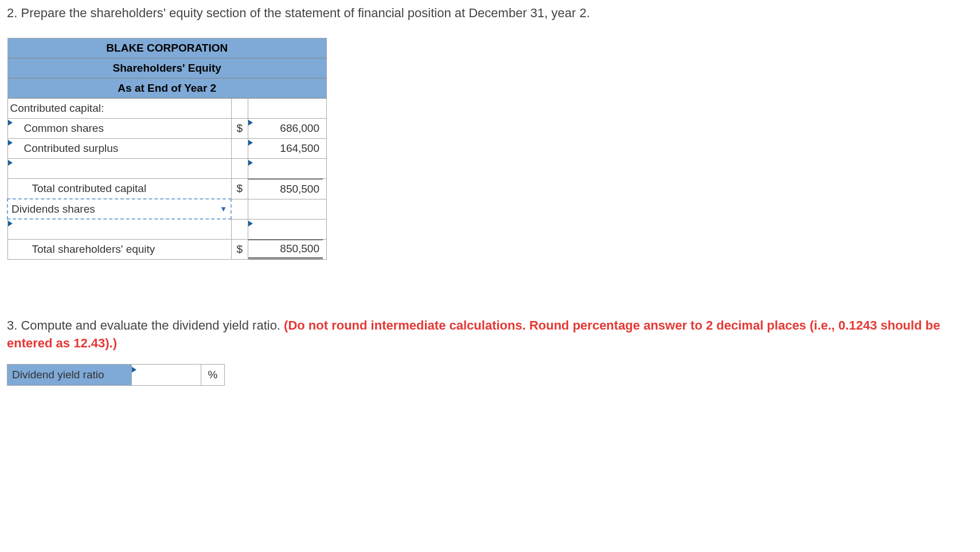 The image size is (980, 552). Describe the element at coordinates (119, 250) in the screenshot. I see `row-total-equity-label: Total shareholders' equity` at that location.